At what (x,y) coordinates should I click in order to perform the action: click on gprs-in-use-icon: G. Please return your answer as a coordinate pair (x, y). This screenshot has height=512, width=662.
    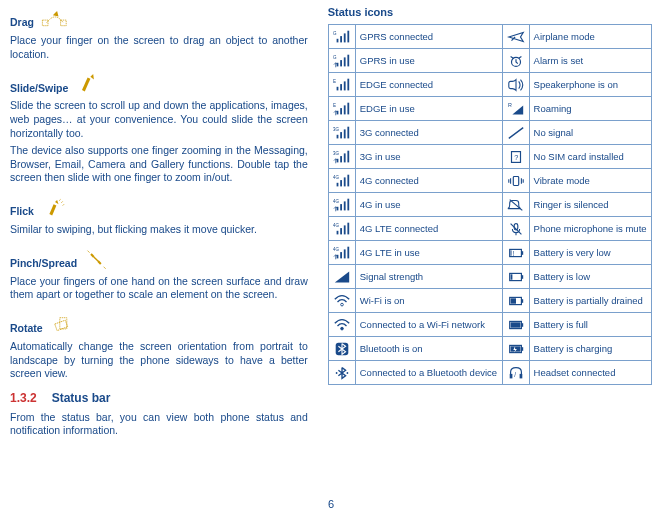
    Looking at the image, I should click on (342, 61).